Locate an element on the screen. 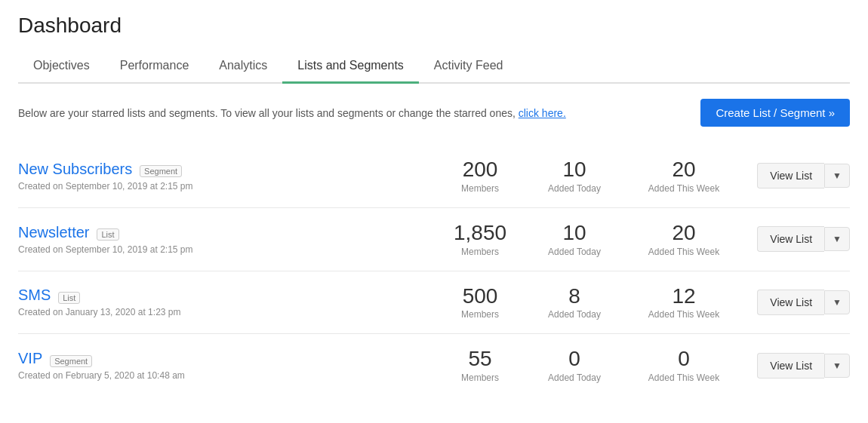  item-name-newsletter: Newsletter is located at coordinates (54, 232).